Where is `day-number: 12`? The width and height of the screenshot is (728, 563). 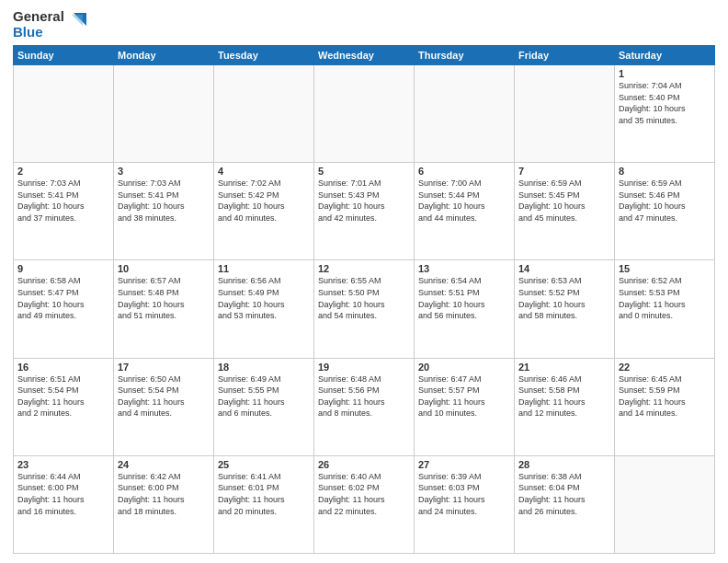
day-number: 12 is located at coordinates (364, 269).